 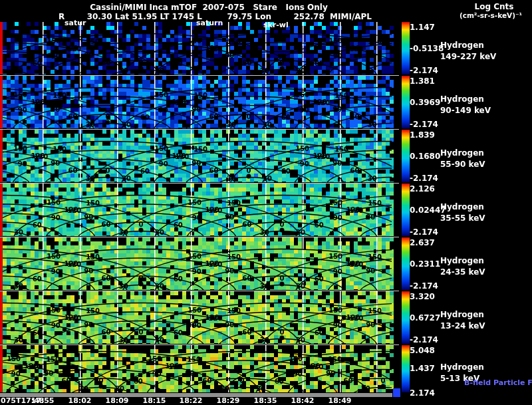 What do you see at coordinates (422, 350) in the screenshot?
I see `colorbar-max-label: 5.048` at bounding box center [422, 350].